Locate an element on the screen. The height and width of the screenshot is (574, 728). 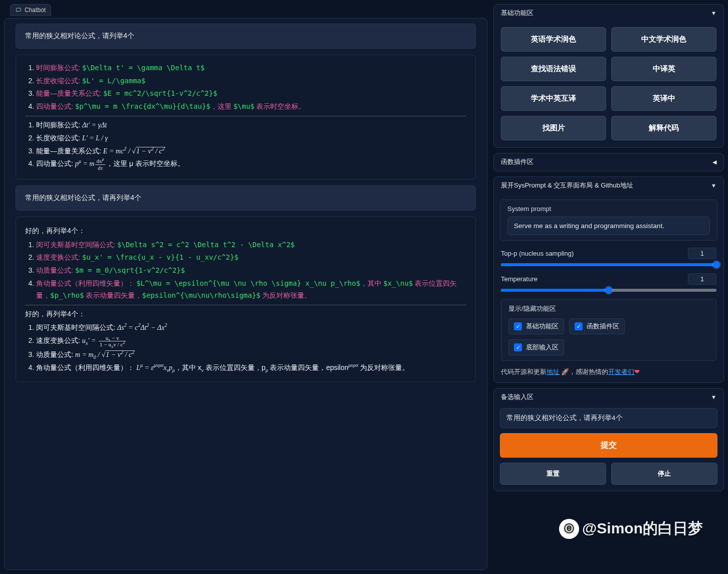
formula-source-list: 闵可夫斯基时空间隔公式: $\Delta s^2 = c^2 \Delta t^… is located at coordinates (251, 271).